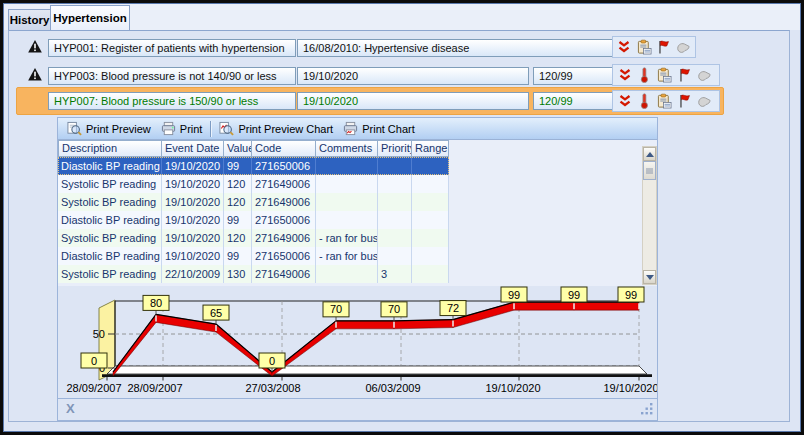 The image size is (804, 435). I want to click on point-label: 70, so click(394, 309).